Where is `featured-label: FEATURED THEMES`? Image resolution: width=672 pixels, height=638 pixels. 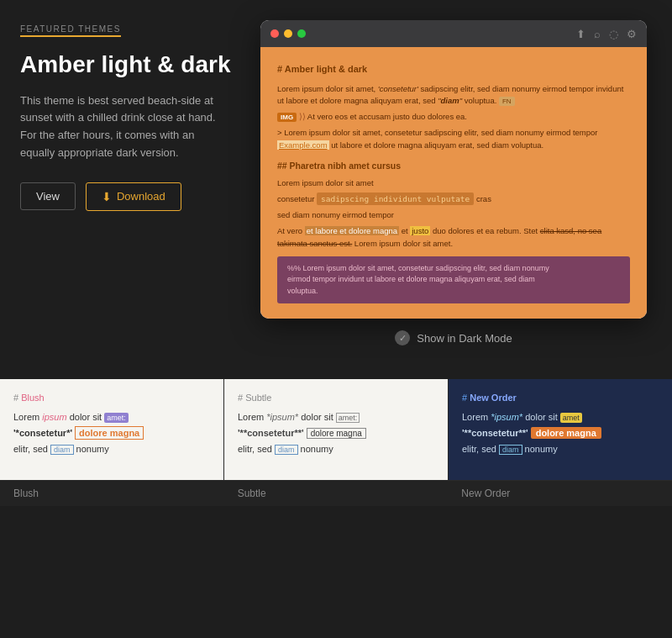 featured-label: FEATURED THEMES is located at coordinates (71, 30).